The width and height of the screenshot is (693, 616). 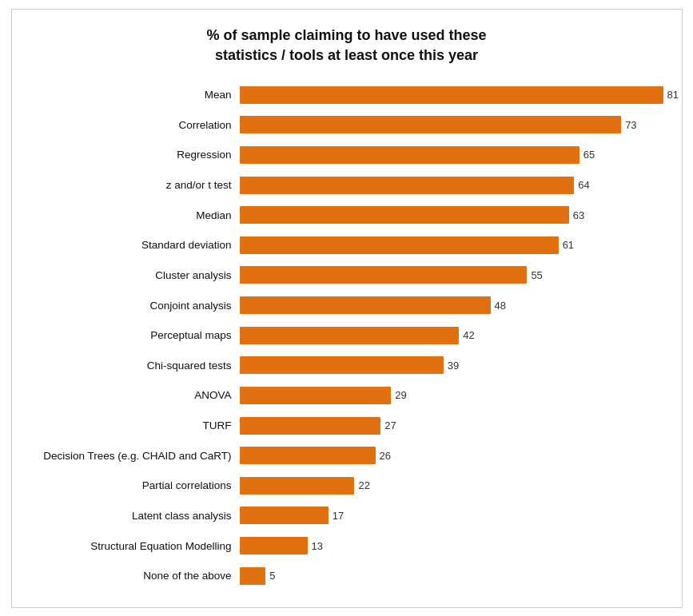 What do you see at coordinates (134, 275) in the screenshot?
I see `bar-label: Cluster analysis` at bounding box center [134, 275].